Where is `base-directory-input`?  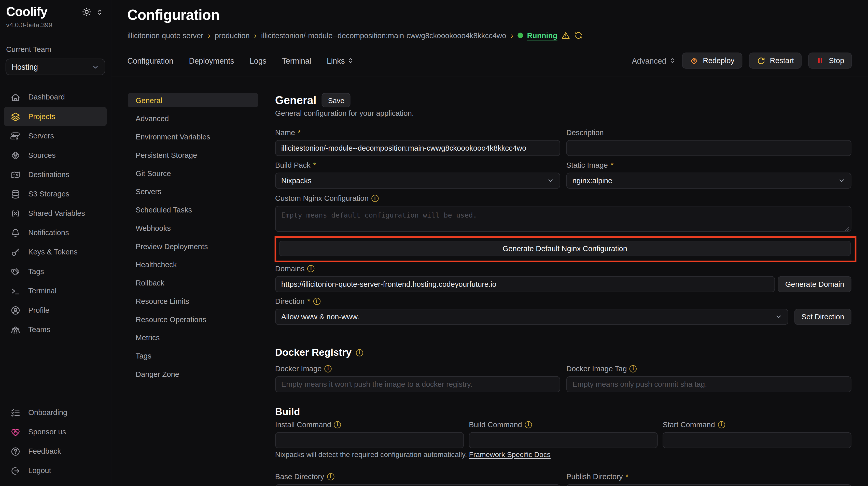 base-directory-input is located at coordinates (418, 485).